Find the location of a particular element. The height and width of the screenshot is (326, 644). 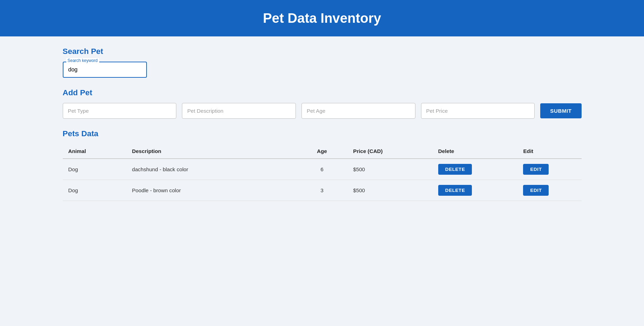

pet-description-input is located at coordinates (239, 111).